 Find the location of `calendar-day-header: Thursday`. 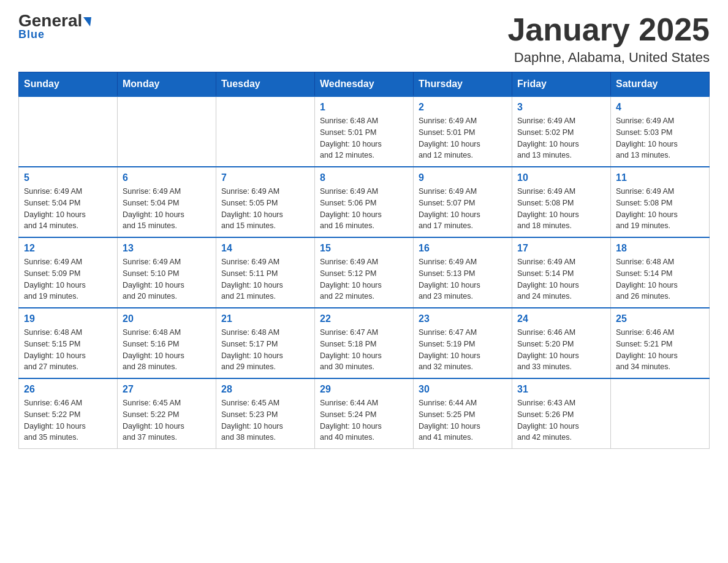

calendar-day-header: Thursday is located at coordinates (463, 85).